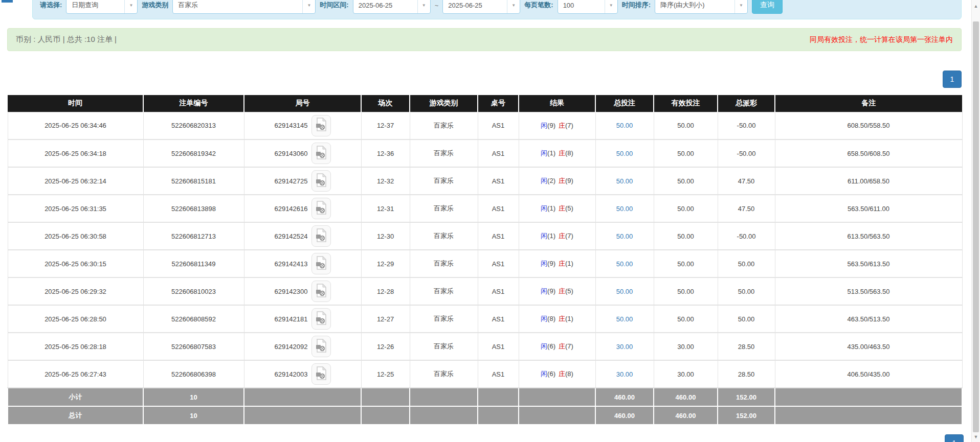  What do you see at coordinates (386, 346) in the screenshot?
I see `cell-session: 12-26` at bounding box center [386, 346].